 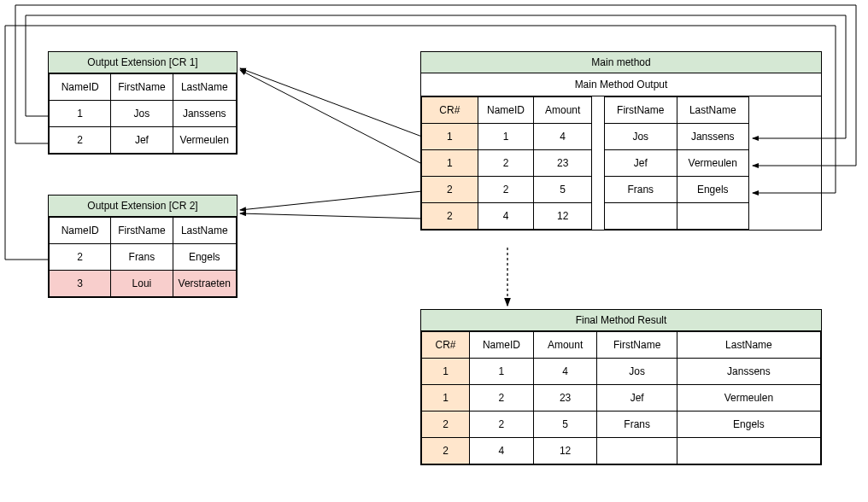 What do you see at coordinates (507, 163) in the screenshot?
I see `main-left-table: CR# NameID Amount 1 1 4 1 2 23 2 2 5` at bounding box center [507, 163].